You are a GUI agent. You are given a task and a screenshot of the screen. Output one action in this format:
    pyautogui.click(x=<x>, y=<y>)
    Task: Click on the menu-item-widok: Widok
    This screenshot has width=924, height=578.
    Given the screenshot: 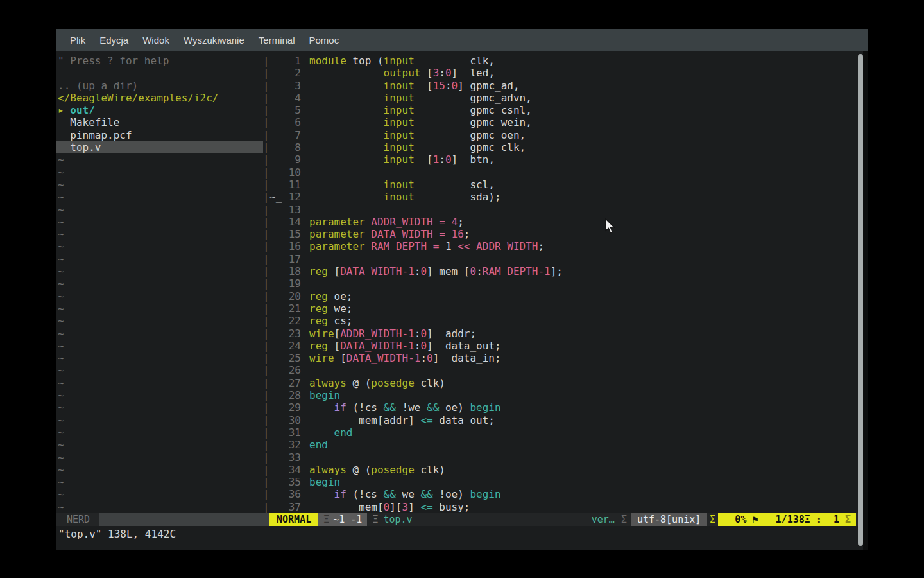 What is the action you would take?
    pyautogui.click(x=156, y=40)
    